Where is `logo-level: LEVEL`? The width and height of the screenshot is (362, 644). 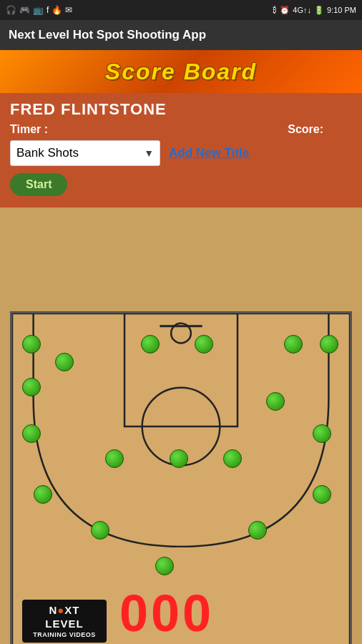
logo-level: LEVEL is located at coordinates (64, 624).